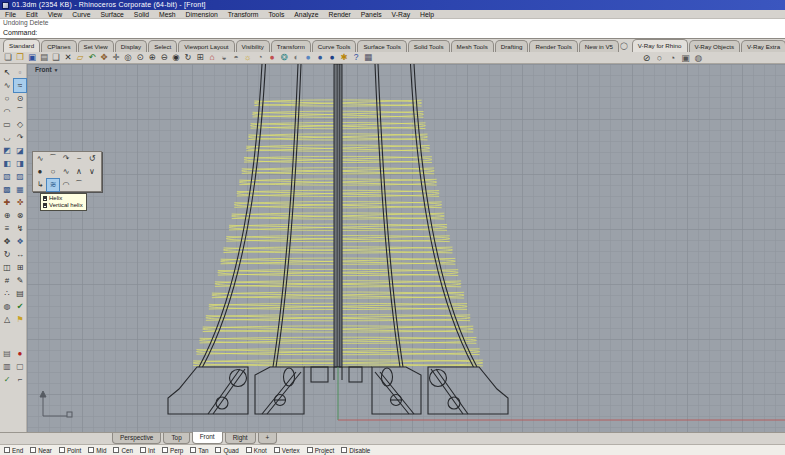 The image size is (785, 455). I want to click on trim-icon: ⊕, so click(7, 216).